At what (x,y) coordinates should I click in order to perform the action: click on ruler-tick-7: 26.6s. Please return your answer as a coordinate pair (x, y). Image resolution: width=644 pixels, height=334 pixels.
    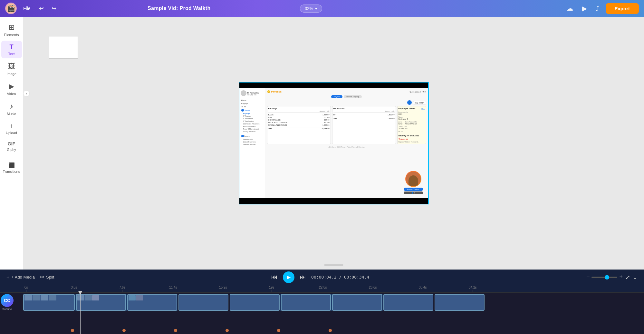
    Looking at the image, I should click on (373, 289).